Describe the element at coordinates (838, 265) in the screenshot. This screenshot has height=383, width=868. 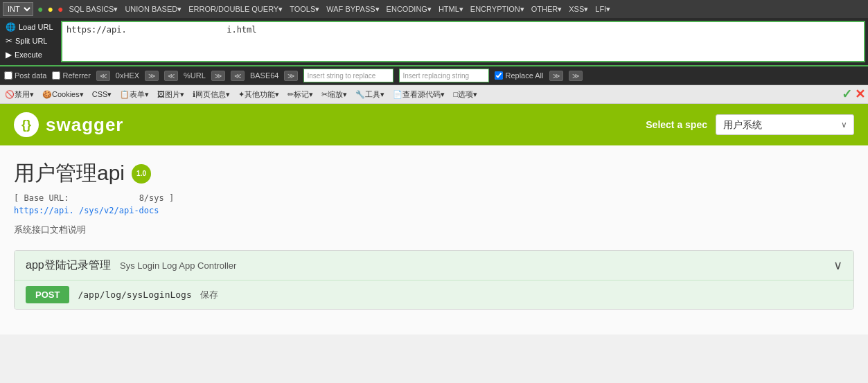
I see `chevron-down-icon: ∨` at that location.